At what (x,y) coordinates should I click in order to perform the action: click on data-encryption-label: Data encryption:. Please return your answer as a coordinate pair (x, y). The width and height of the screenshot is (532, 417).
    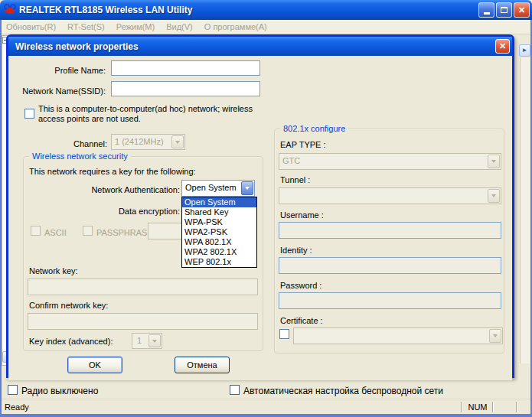
    Looking at the image, I should click on (117, 211).